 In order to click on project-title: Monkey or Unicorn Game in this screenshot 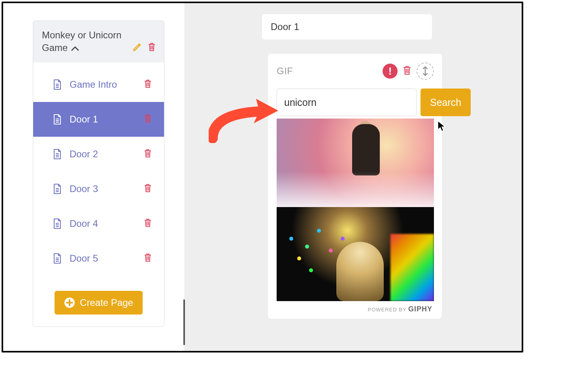, I will do `click(81, 41)`.